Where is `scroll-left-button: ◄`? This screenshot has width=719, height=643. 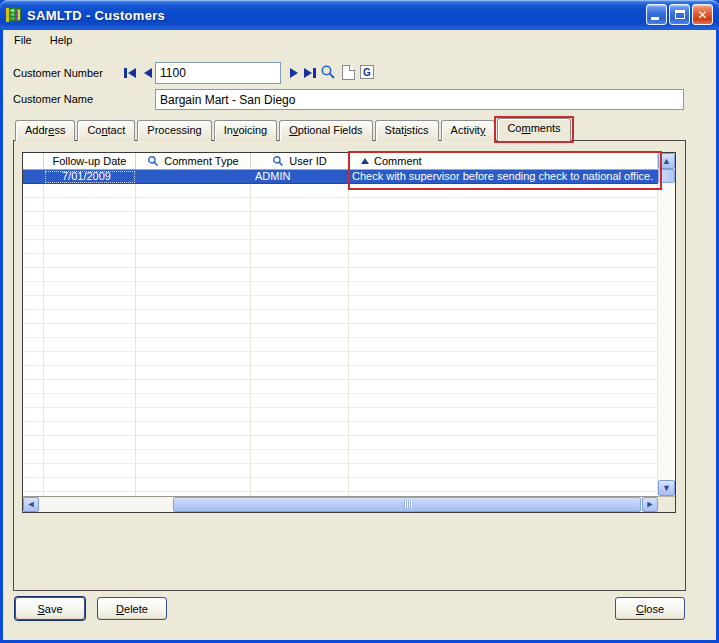
scroll-left-button: ◄ is located at coordinates (31, 504).